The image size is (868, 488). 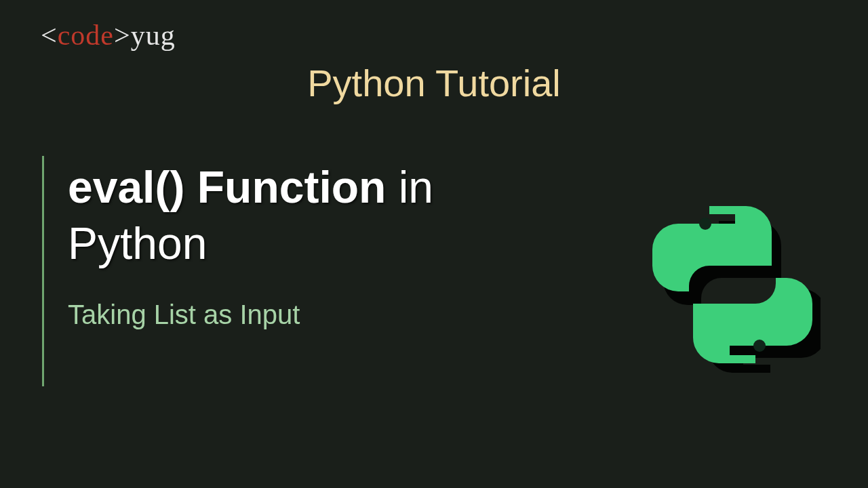 I want to click on page-header: Python Tutorial, so click(x=434, y=83).